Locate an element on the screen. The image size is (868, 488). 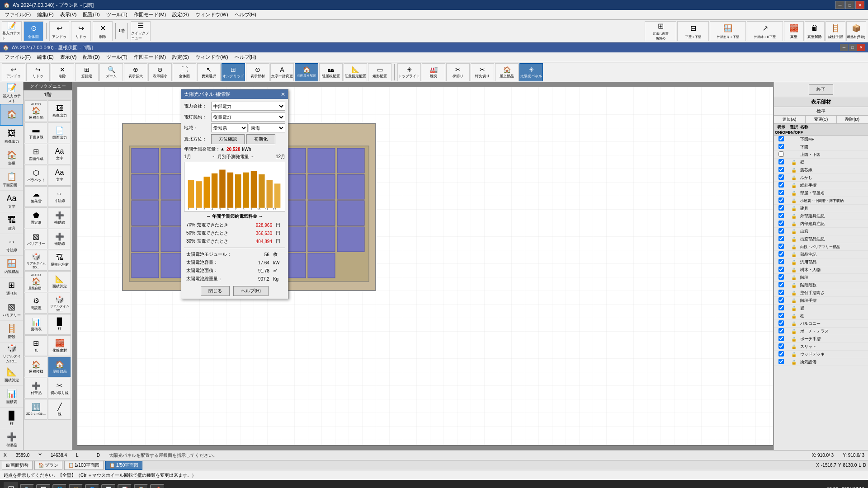
quick-tile: ⊞ 瓦 is located at coordinates (36, 346).